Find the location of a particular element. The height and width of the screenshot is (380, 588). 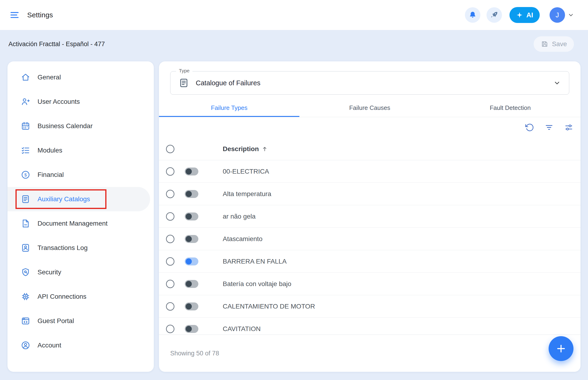

row-count-text: Showing 50 of 78 is located at coordinates (195, 353).